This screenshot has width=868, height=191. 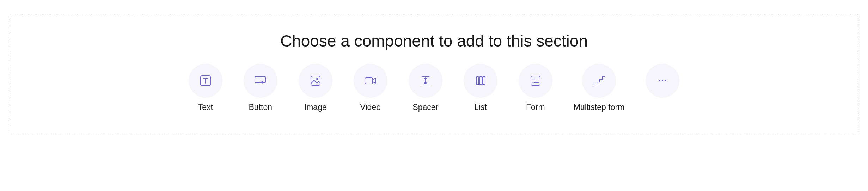 I want to click on tile-label: Button, so click(x=261, y=107).